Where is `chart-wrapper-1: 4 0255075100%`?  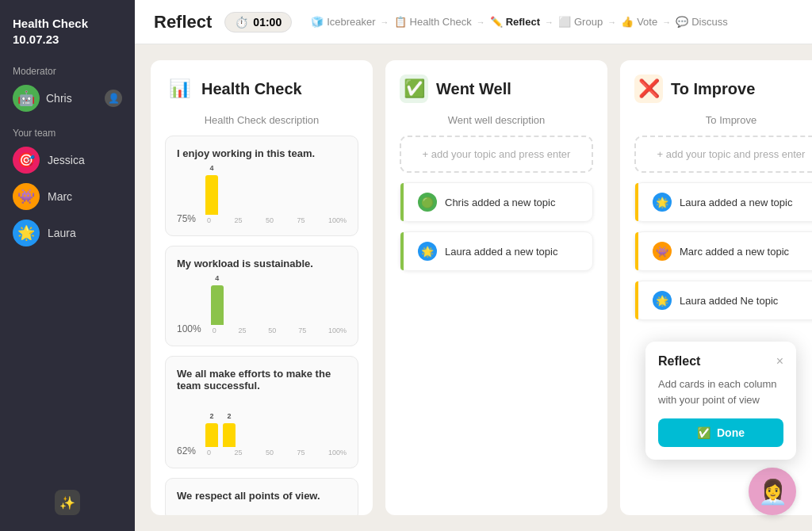 chart-wrapper-1: 4 0255075100% is located at coordinates (276, 196).